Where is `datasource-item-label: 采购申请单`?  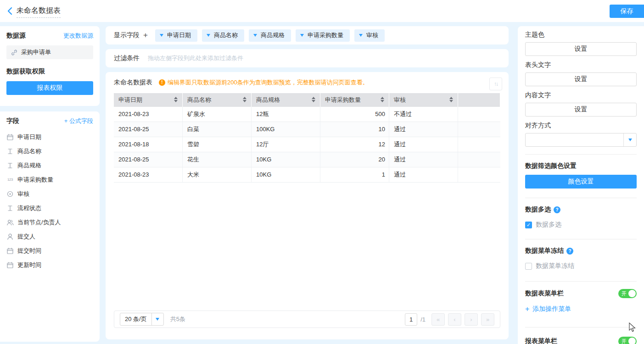
datasource-item-label: 采购申请单 is located at coordinates (36, 52).